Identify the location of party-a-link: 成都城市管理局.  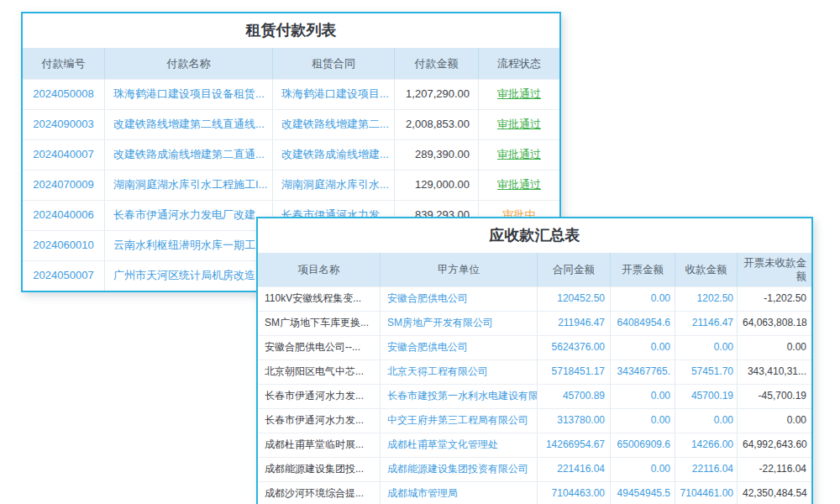
(459, 493).